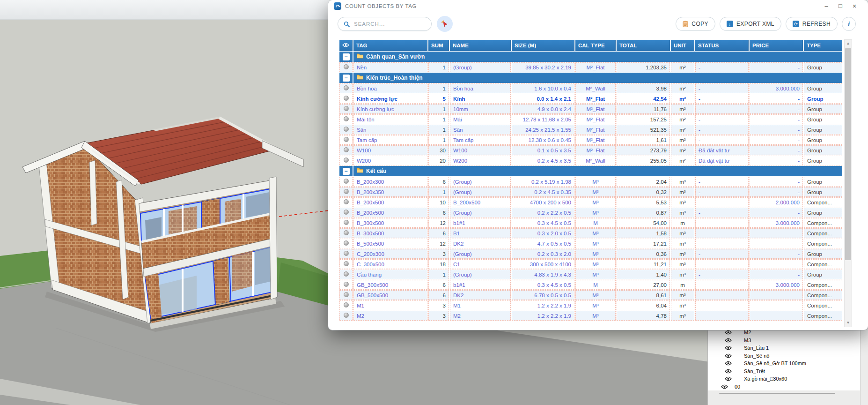 The image size is (868, 405). I want to click on table-row: Cầu thang1(Group)4.83 x 1.9 x 4.3M³1,40m…, so click(591, 275).